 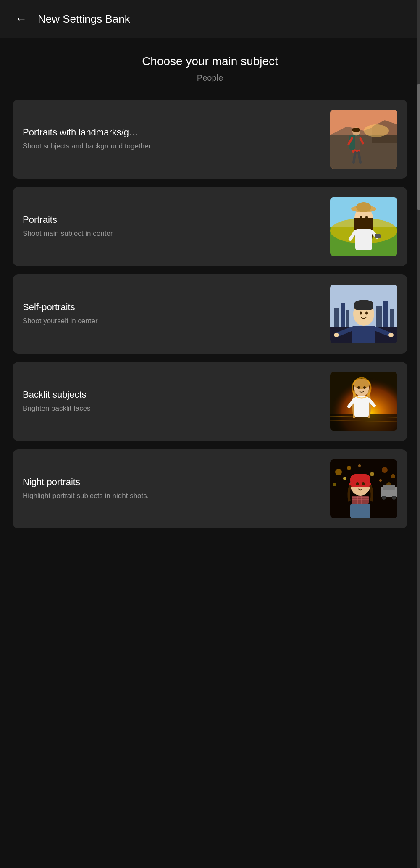 What do you see at coordinates (172, 321) in the screenshot?
I see `card-description-self-portraits: Shoot yourself in center` at bounding box center [172, 321].